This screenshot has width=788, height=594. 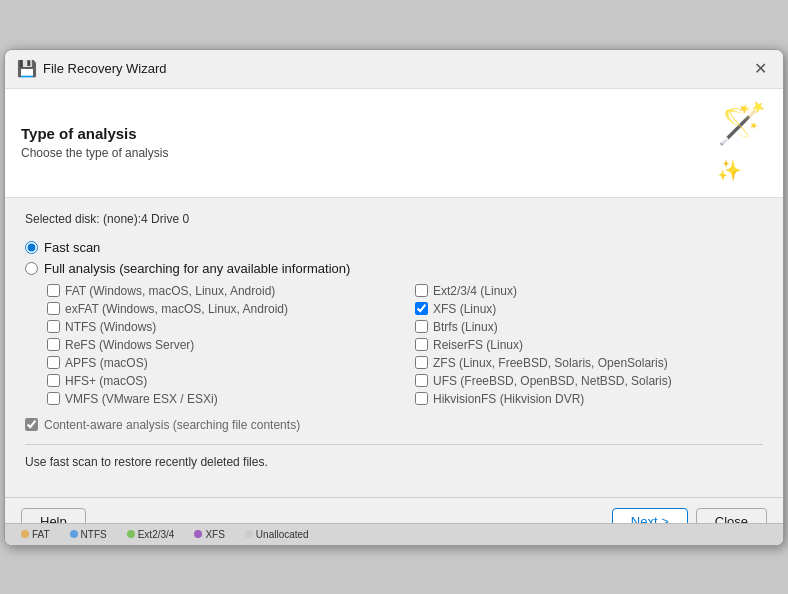 What do you see at coordinates (394, 462) in the screenshot?
I see `hint-text: Use fast scan to restore recently delete…` at bounding box center [394, 462].